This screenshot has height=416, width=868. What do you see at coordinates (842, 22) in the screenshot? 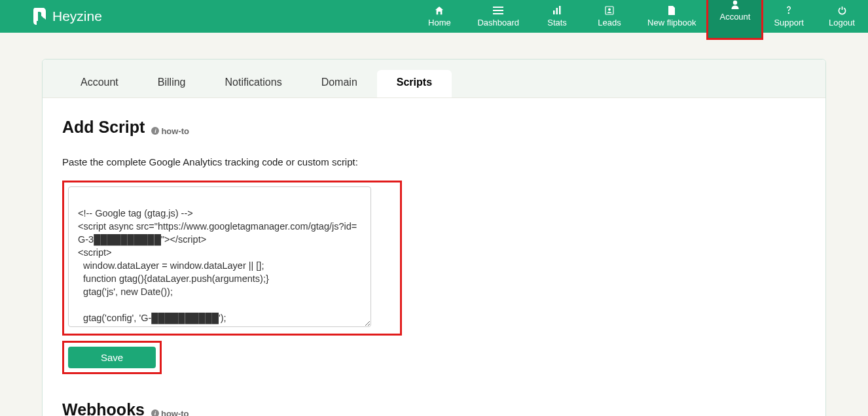
I see `nav-label: Logout` at bounding box center [842, 22].